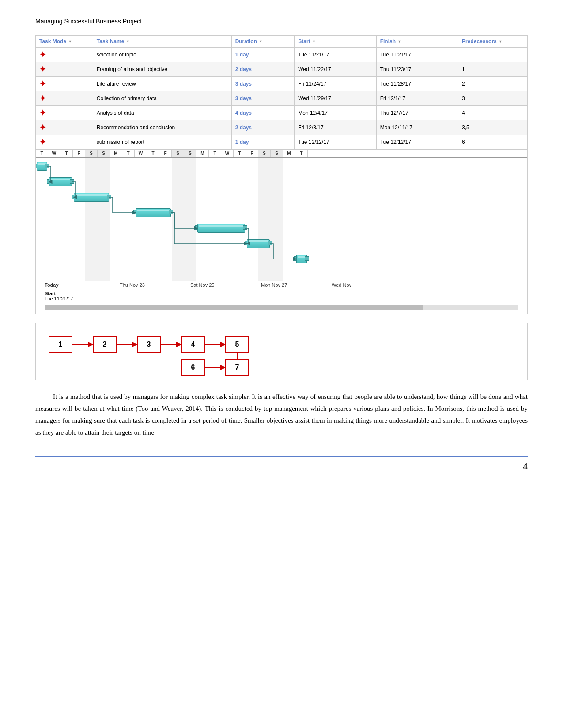  Describe the element at coordinates (417, 84) in the screenshot. I see `task-finish-cell: Tue 11/28/17` at that location.